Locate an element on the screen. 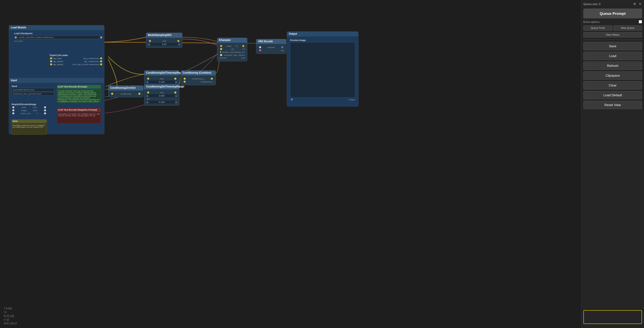  dot-latent-h is located at coordinates (13, 110).